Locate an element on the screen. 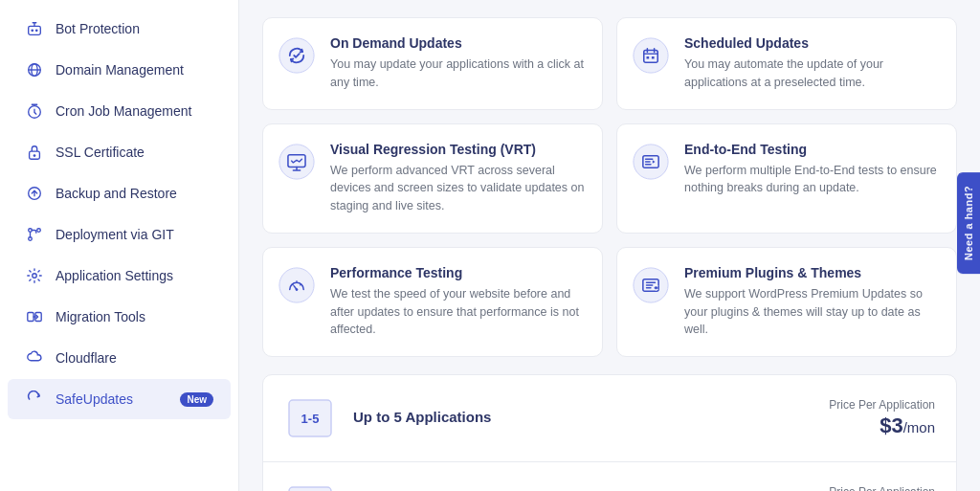 This screenshot has height=491, width=980. svg-text: 1-5 is located at coordinates (310, 419).